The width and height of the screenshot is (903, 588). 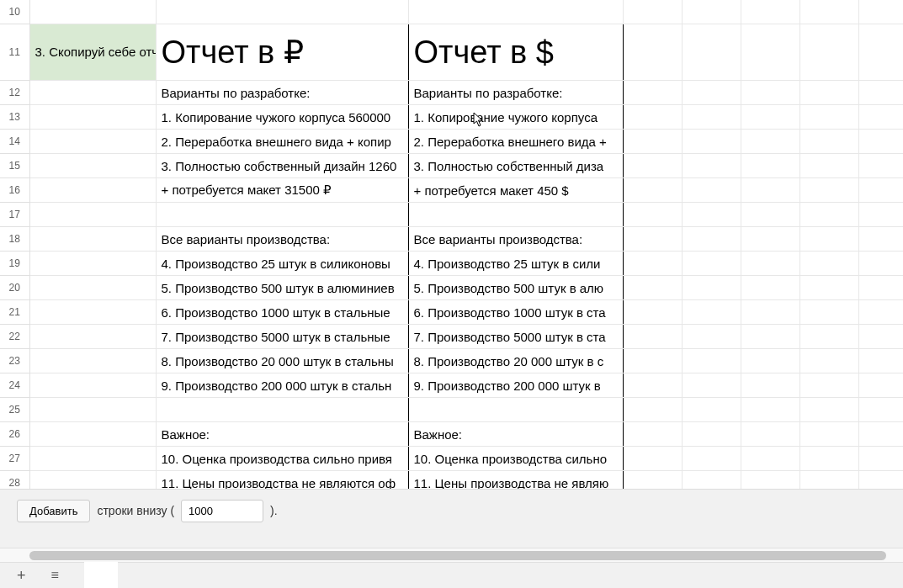 I want to click on copy-instruction-cell: 3. Скопируй себе отчет в нужной валюте →, so click(x=93, y=52).